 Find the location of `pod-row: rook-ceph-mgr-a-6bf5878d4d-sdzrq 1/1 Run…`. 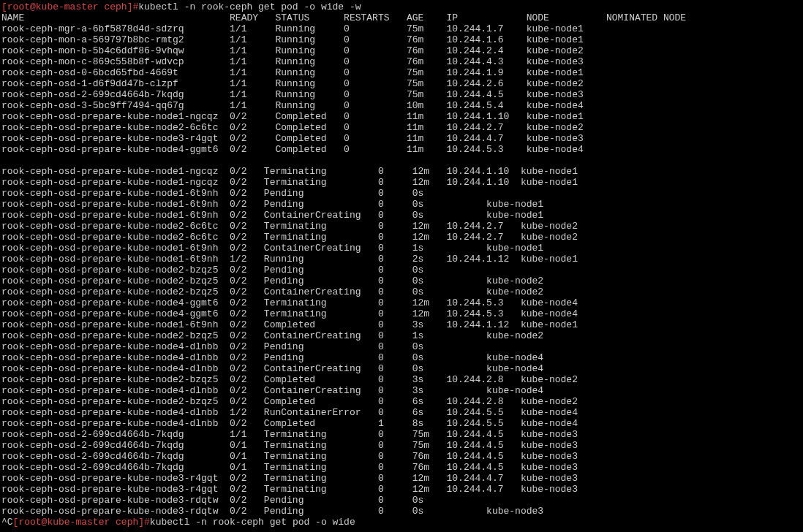

pod-row: rook-ceph-mgr-a-6bf5878d4d-sdzrq 1/1 Run… is located at coordinates (402, 29).